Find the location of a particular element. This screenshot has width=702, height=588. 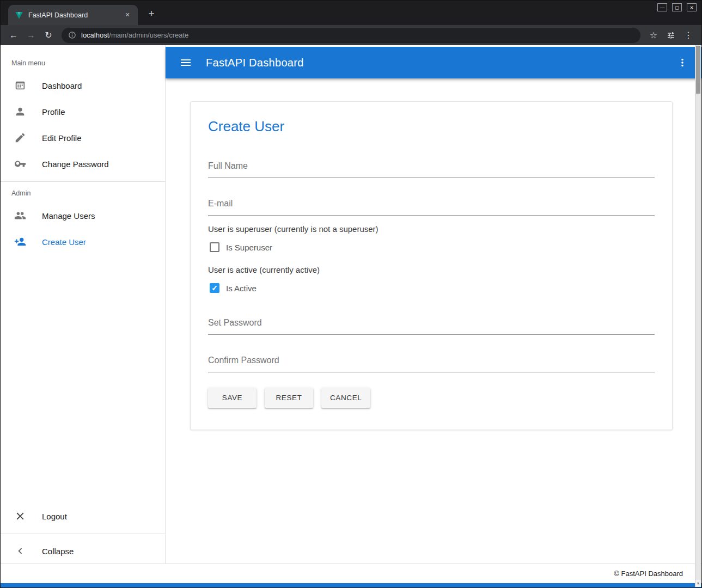

sidebar-item-label: Dashboard is located at coordinates (62, 86).